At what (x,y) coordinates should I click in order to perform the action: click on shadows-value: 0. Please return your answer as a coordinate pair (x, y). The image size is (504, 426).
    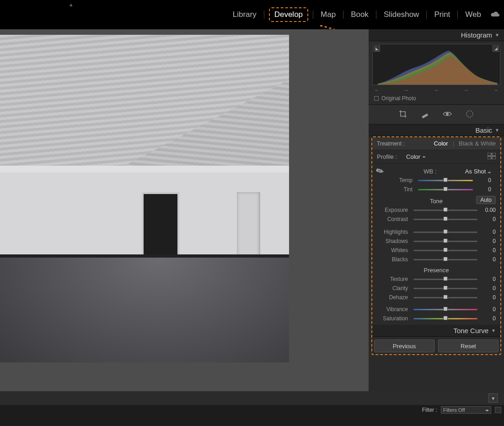
    Looking at the image, I should click on (488, 241).